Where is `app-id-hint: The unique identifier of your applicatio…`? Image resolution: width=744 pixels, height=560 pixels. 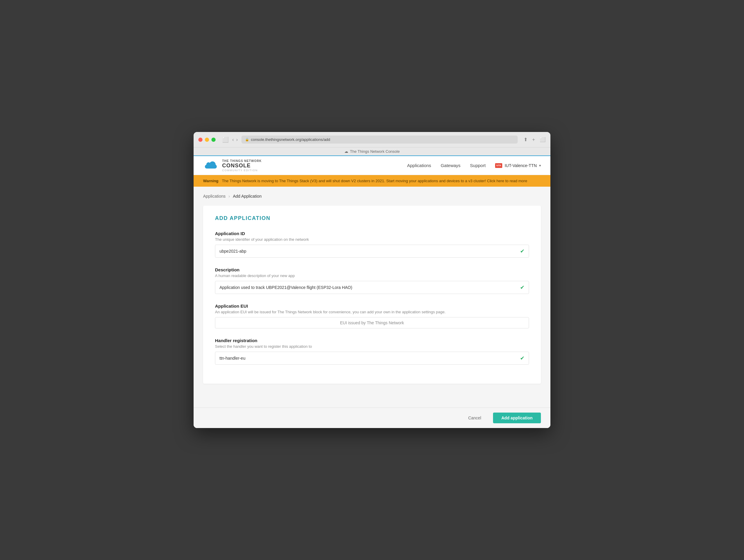 app-id-hint: The unique identifier of your applicatio… is located at coordinates (372, 239).